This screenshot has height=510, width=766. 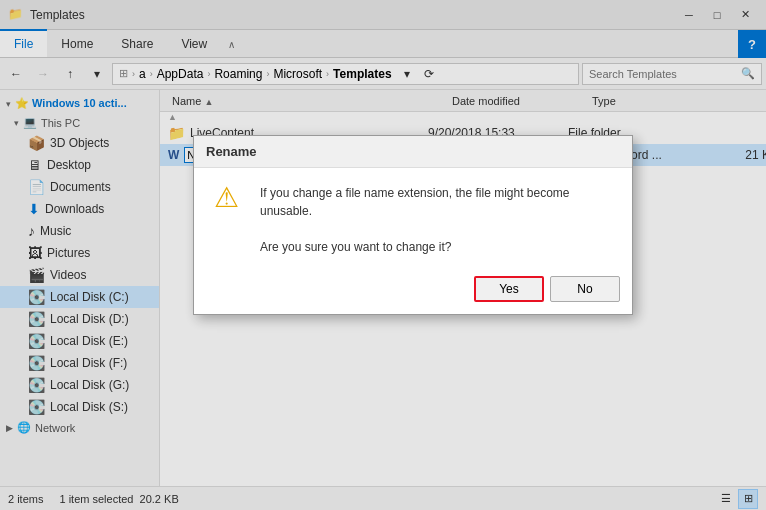 What do you see at coordinates (436, 247) in the screenshot?
I see `dialog-message-line2: Are you sure you want to change it?` at bounding box center [436, 247].